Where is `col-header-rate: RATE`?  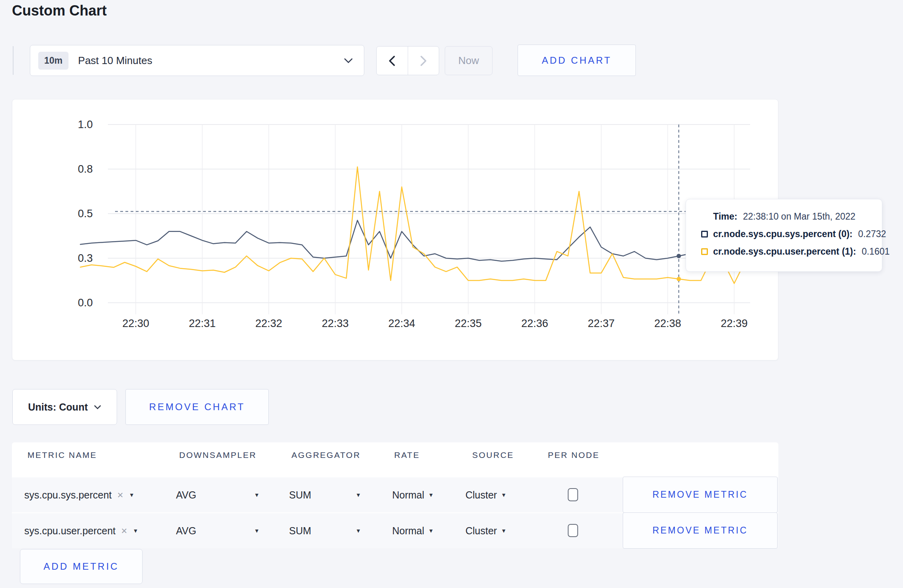 col-header-rate: RATE is located at coordinates (407, 455).